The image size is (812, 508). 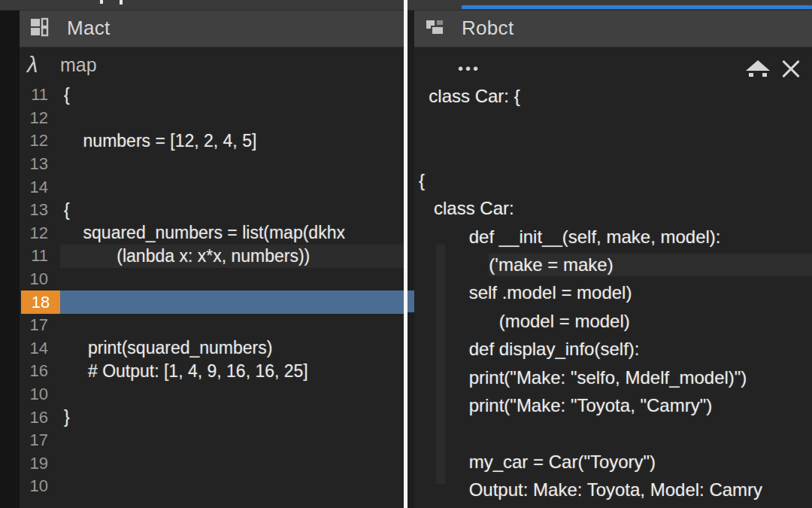 I want to click on more-options-icon: •••, so click(x=469, y=69).